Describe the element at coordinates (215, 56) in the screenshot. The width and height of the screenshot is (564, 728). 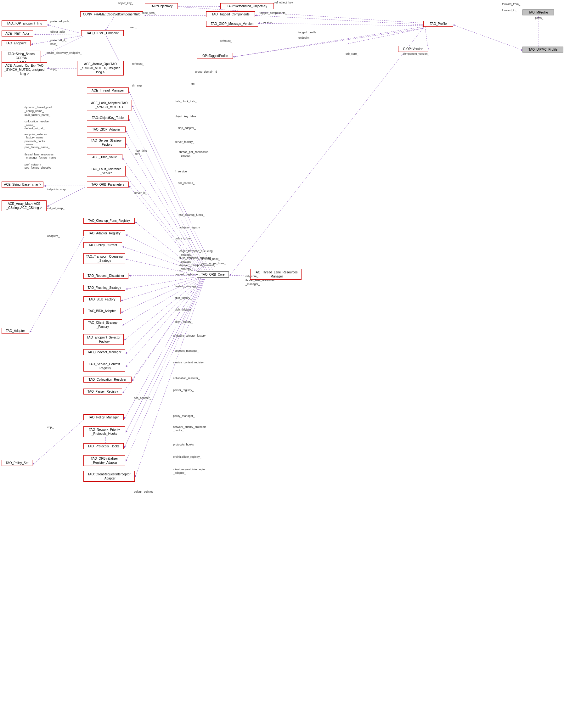
I see `node-iop-tagged-profile: IOP::TaggedProfile` at that location.